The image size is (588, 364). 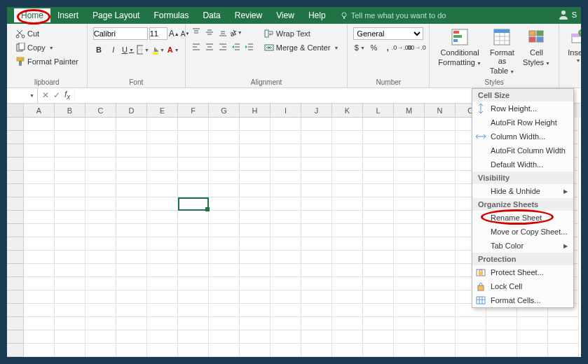 I want to click on col-header: E, so click(x=163, y=111).